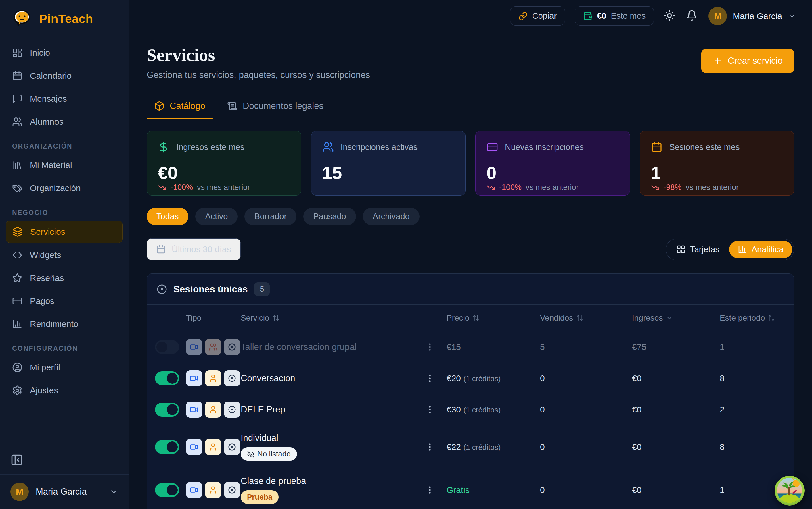 Image resolution: width=812 pixels, height=509 pixels. I want to click on col-precio: Precio, so click(493, 318).